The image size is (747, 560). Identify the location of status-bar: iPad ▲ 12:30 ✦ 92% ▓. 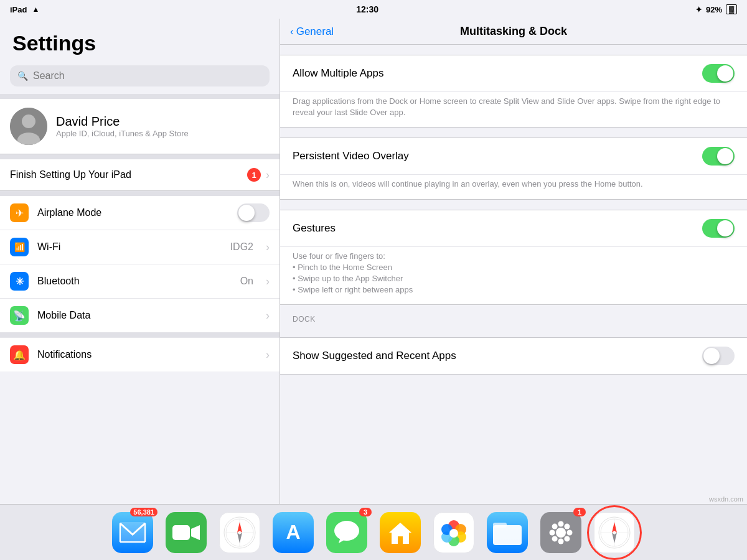
(374, 9).